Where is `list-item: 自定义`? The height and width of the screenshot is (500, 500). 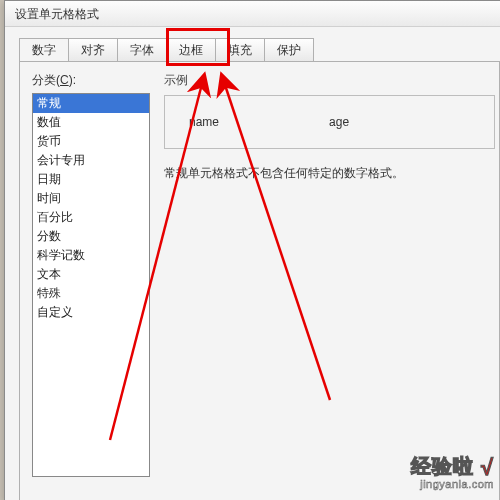
list-item: 自定义 is located at coordinates (91, 312).